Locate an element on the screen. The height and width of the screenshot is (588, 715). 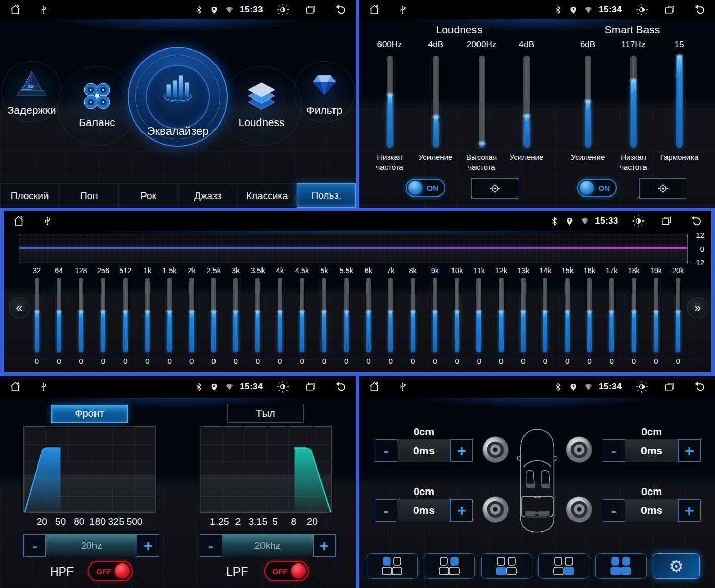
preset-tab-Польз.: Польз. is located at coordinates (326, 195).